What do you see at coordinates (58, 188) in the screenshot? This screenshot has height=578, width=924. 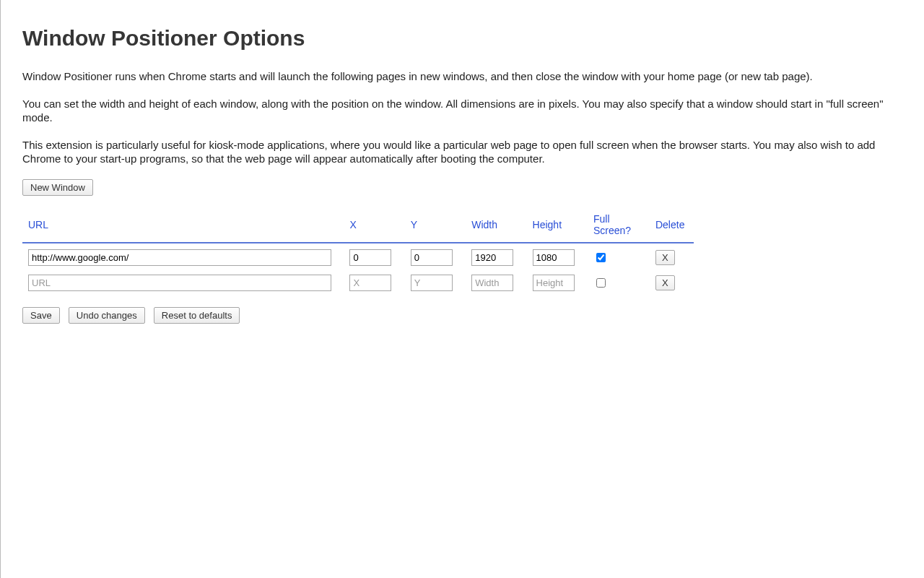 I see `new-window-button: New Window` at bounding box center [58, 188].